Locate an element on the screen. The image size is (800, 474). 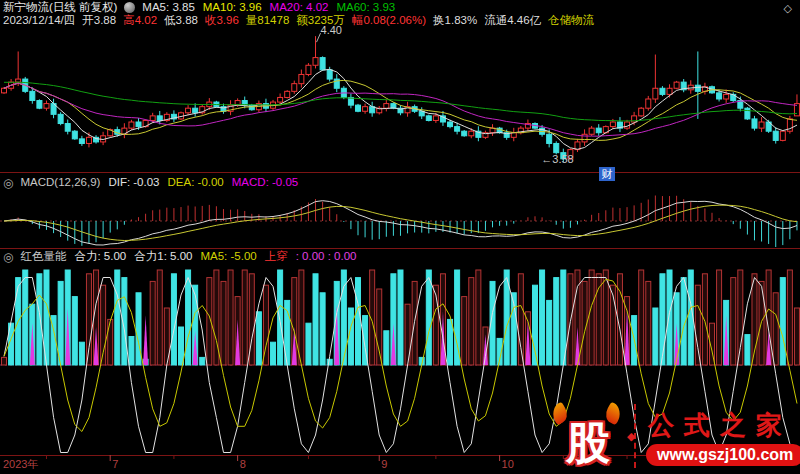
stock-logo-char: 股 is located at coordinates (588, 444).